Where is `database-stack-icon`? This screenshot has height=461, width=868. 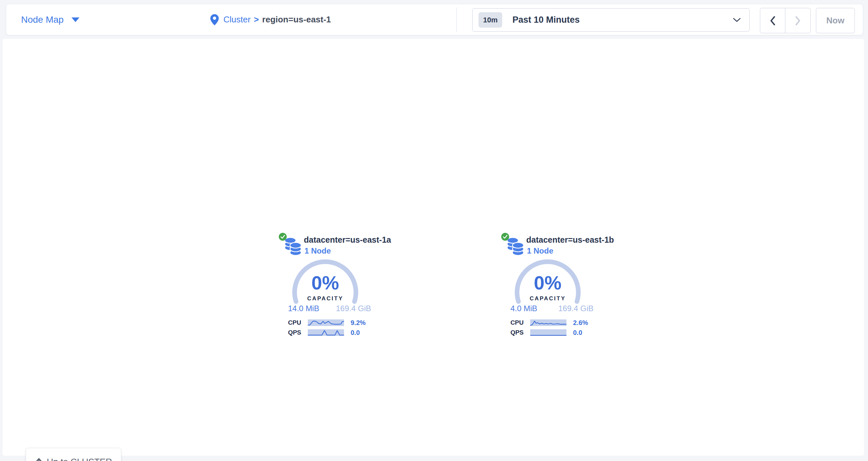
database-stack-icon is located at coordinates (516, 246).